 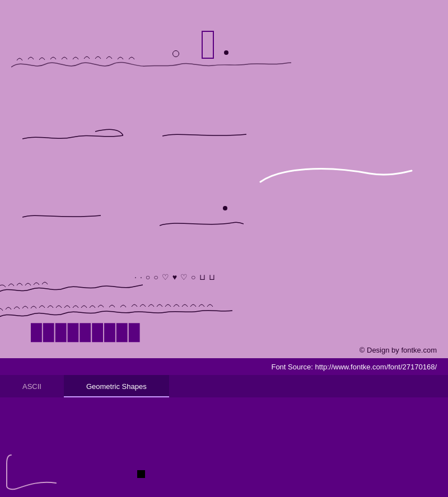 I want to click on sym-7: ♡, so click(x=184, y=277).